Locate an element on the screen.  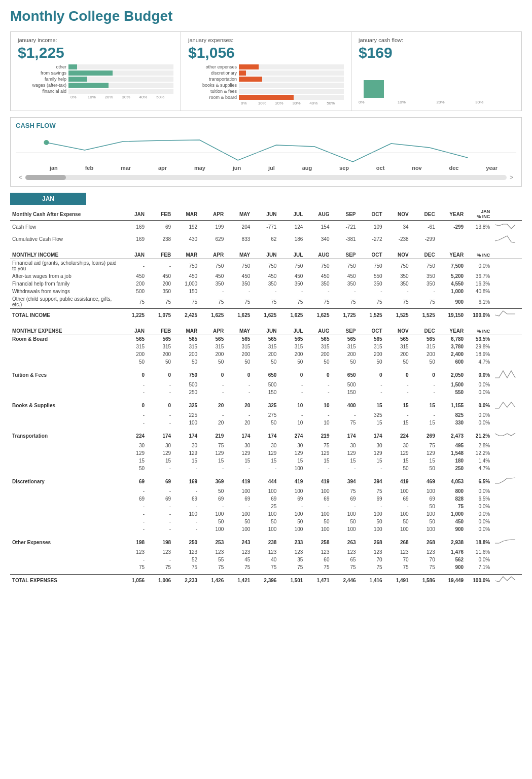
scroll-bar: < > is located at coordinates (266, 178).